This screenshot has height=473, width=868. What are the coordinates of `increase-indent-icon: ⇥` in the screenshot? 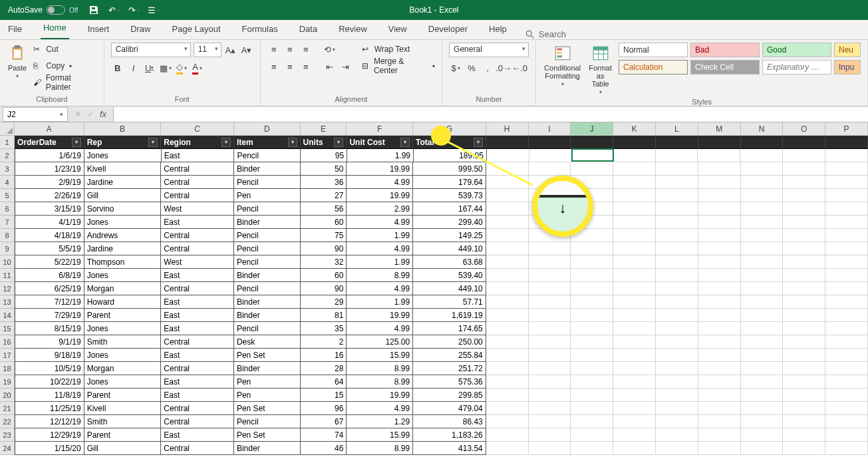 It's located at (346, 67).